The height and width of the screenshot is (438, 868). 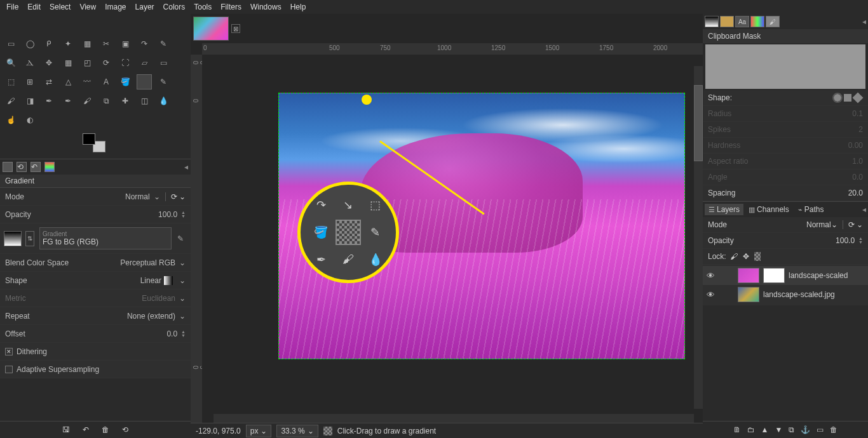 I want to click on layer-mask-thumbnail, so click(x=774, y=275).